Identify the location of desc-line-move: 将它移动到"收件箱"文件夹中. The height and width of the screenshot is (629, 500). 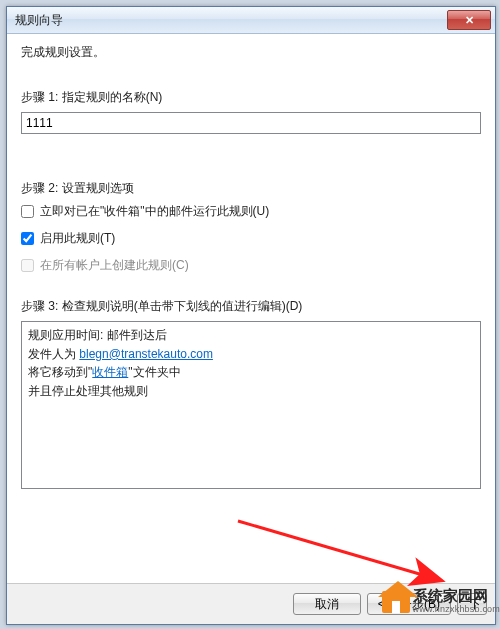
(251, 372).